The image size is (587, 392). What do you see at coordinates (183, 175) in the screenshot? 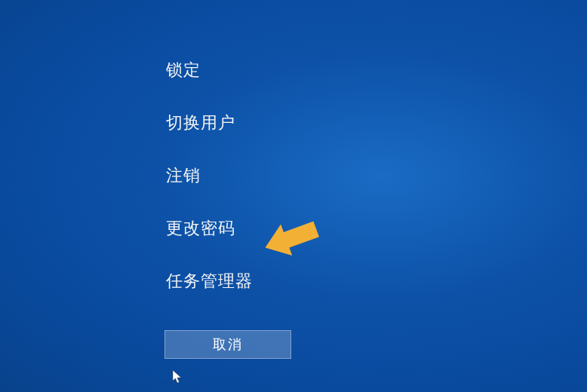
I see `menu-item-label: 注销` at bounding box center [183, 175].